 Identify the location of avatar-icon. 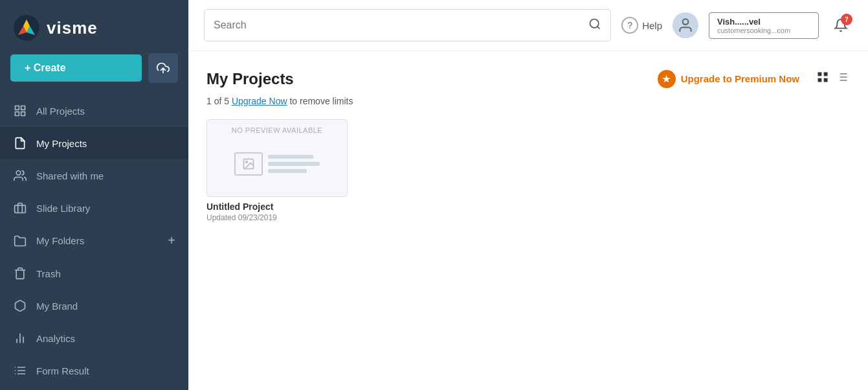
(685, 25).